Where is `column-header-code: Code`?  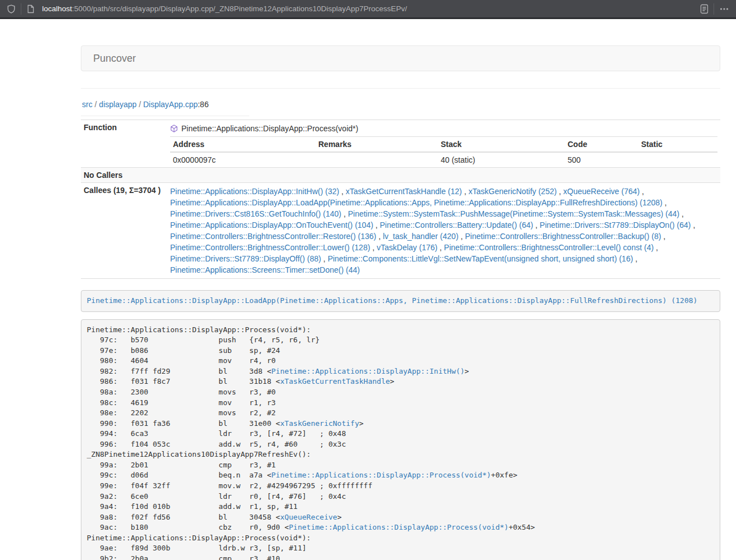 column-header-code: Code is located at coordinates (602, 145).